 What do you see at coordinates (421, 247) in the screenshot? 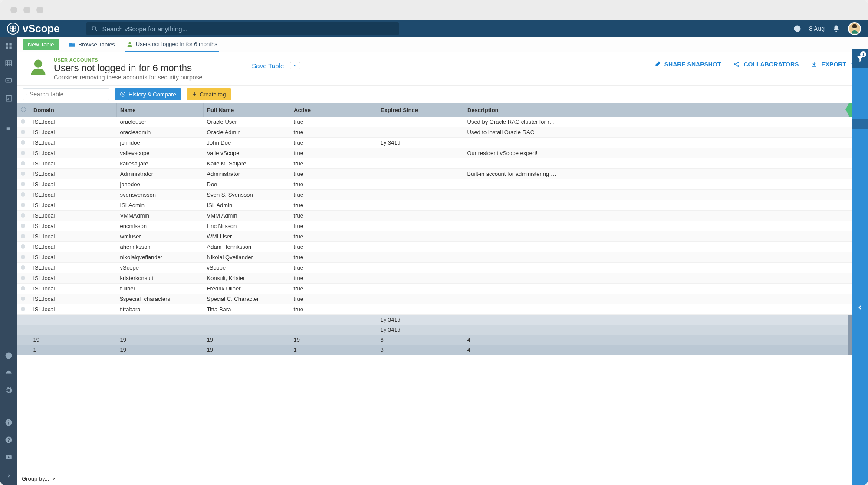
I see `cell-expired` at bounding box center [421, 247].